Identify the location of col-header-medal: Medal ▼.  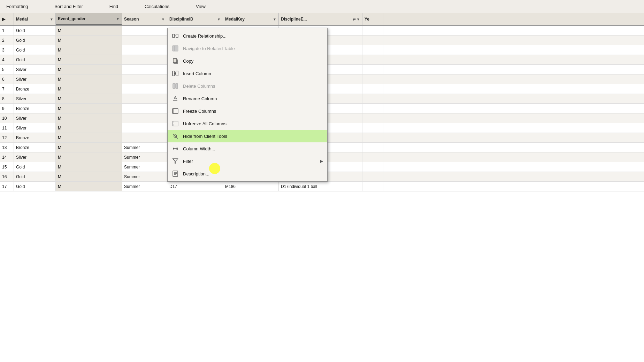
(35, 19).